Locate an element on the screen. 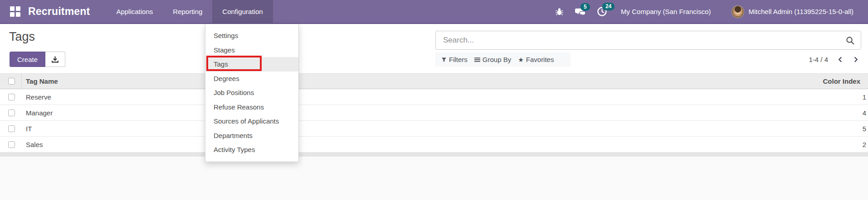 This screenshot has height=200, width=868. messages-badge: 5 is located at coordinates (585, 7).